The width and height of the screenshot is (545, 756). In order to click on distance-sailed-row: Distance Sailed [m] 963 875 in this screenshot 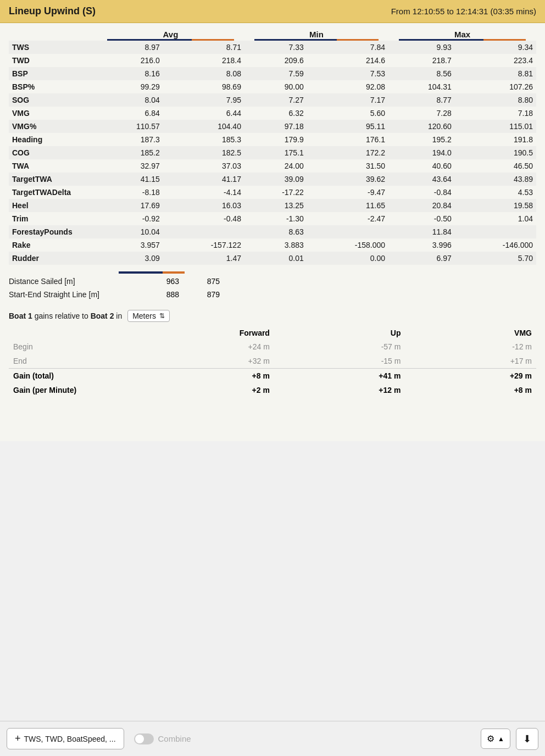, I will do `click(272, 281)`.